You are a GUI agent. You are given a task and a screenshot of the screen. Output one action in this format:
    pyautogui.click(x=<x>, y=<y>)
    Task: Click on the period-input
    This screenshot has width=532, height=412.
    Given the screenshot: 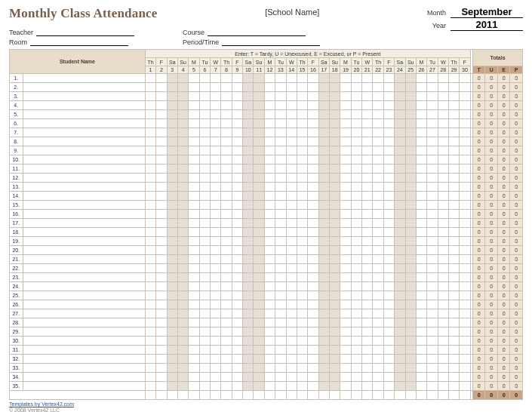 What is the action you would take?
    pyautogui.click(x=271, y=42)
    